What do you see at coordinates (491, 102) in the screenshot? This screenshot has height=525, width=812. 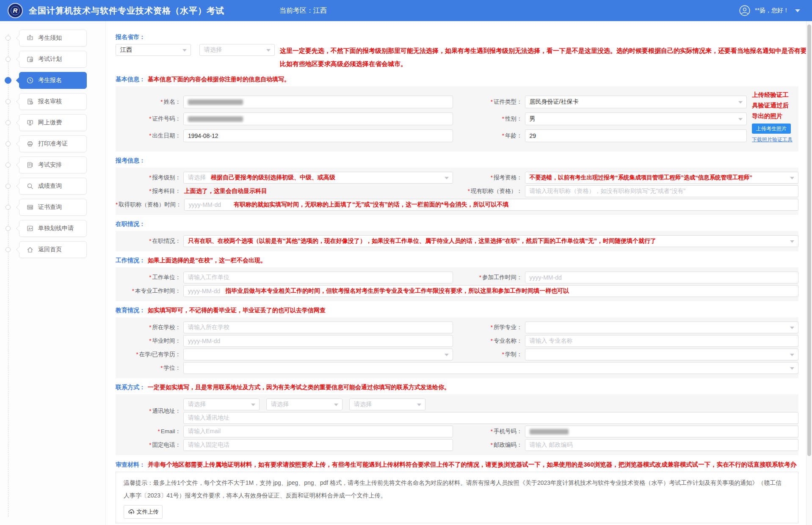 I see `cert-type-label: *证件类型：` at bounding box center [491, 102].